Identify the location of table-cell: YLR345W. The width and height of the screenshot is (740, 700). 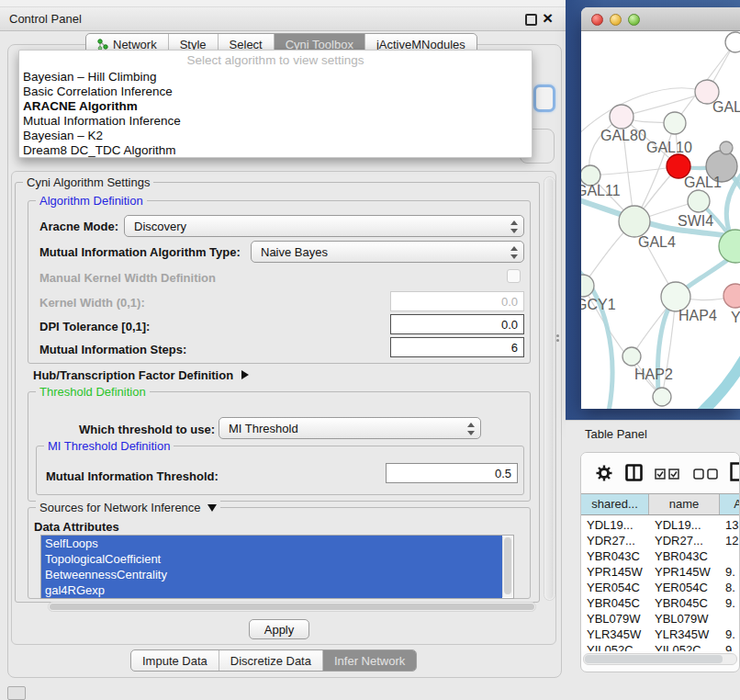
(685, 634).